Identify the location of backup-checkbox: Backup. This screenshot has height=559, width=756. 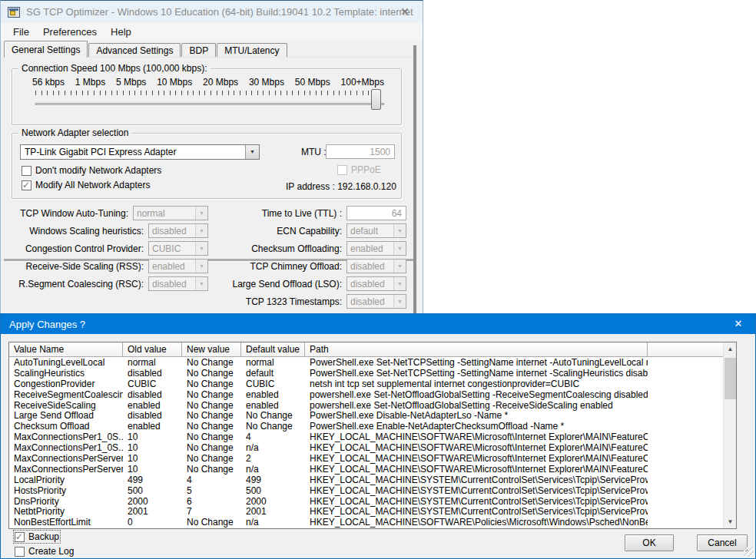
(37, 537).